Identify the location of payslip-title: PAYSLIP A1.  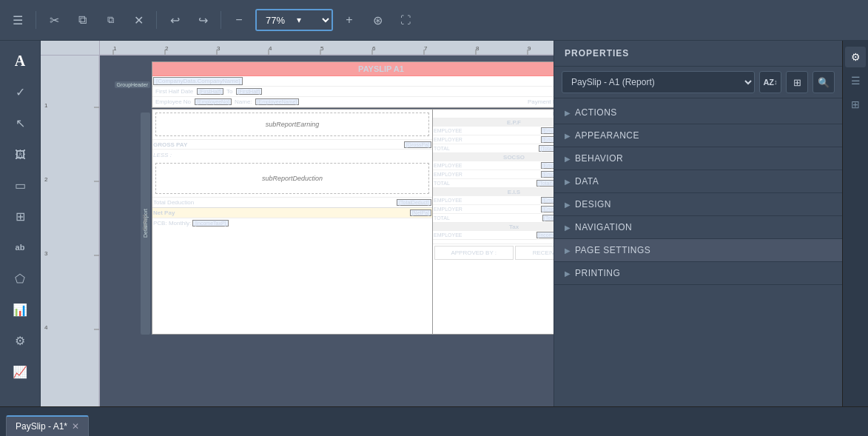
(353, 70).